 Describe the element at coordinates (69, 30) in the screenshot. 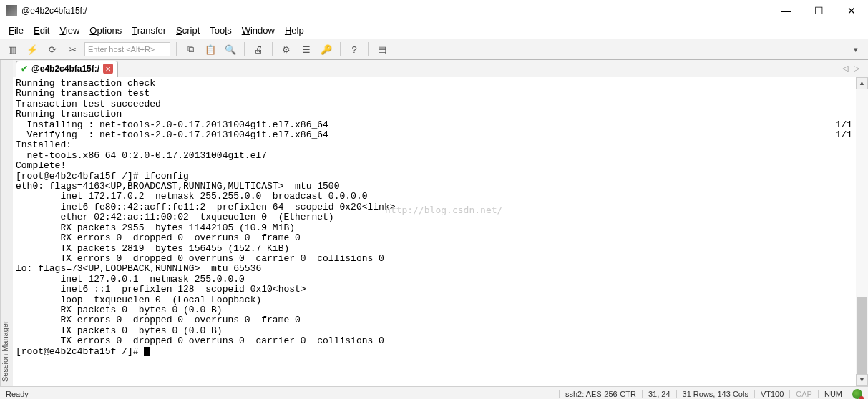

I see `menu-view: View` at that location.